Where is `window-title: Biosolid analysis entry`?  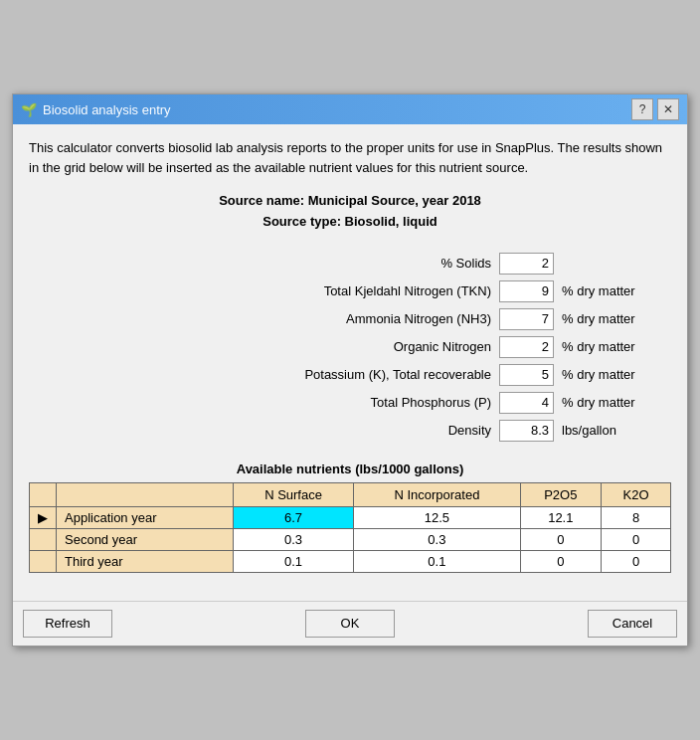 window-title: Biosolid analysis entry is located at coordinates (107, 109).